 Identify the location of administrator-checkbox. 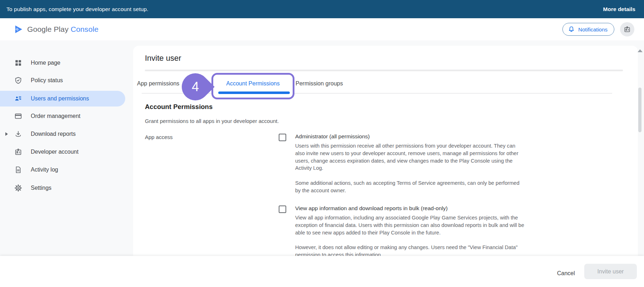
(283, 137).